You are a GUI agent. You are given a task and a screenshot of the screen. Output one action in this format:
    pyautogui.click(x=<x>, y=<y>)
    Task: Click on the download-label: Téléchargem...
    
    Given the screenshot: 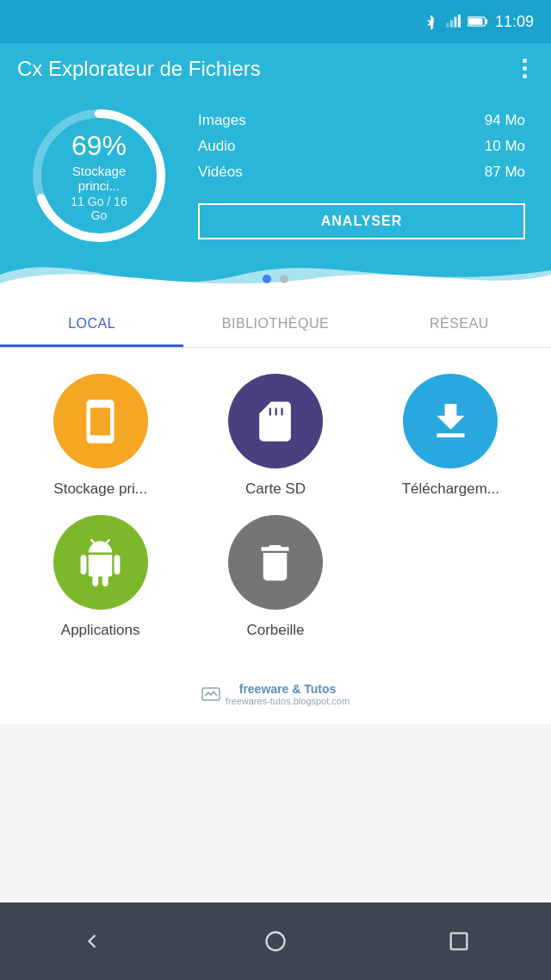 What is the action you would take?
    pyautogui.click(x=451, y=489)
    